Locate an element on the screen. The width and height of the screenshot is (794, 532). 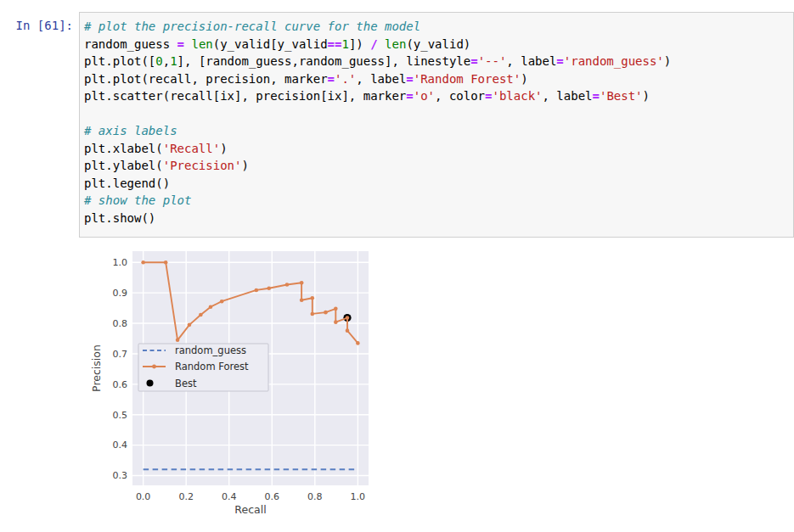
code-token-plain: ], [random_guess,random_guess], linestyl… is located at coordinates (324, 61).